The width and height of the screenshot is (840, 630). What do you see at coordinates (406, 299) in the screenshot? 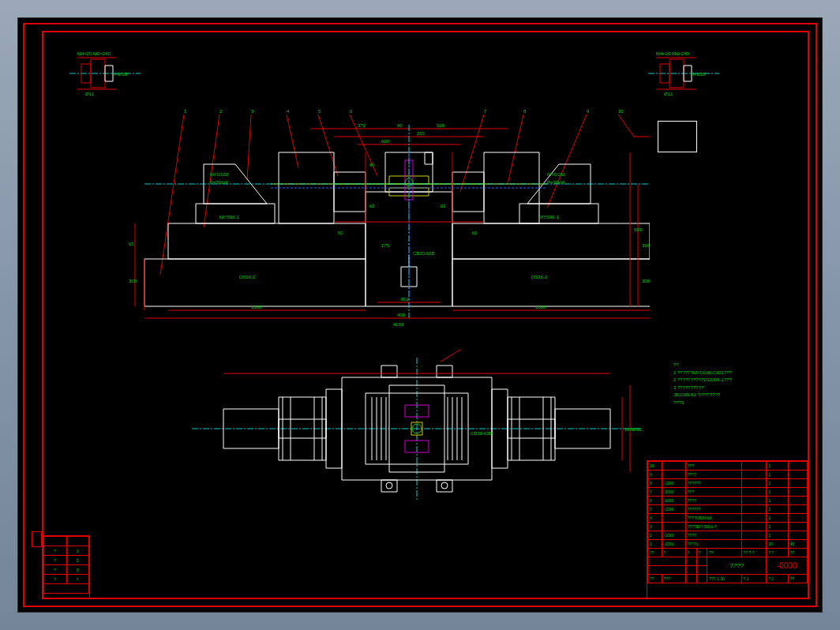
I see `svg-text: 802` at bounding box center [406, 299].